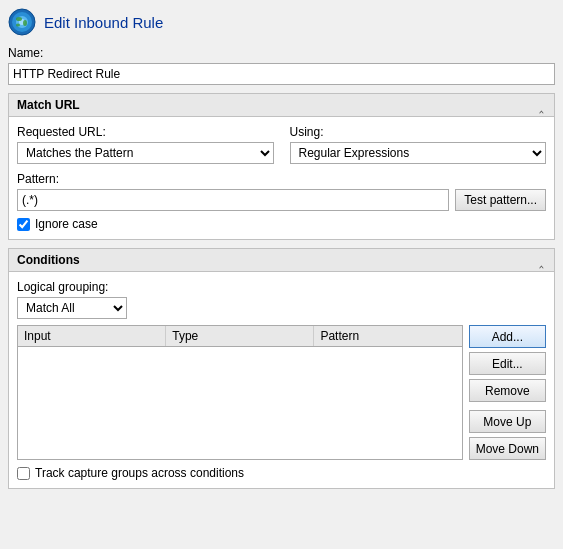 The image size is (563, 549). What do you see at coordinates (418, 132) in the screenshot?
I see `using-label: Using:` at bounding box center [418, 132].